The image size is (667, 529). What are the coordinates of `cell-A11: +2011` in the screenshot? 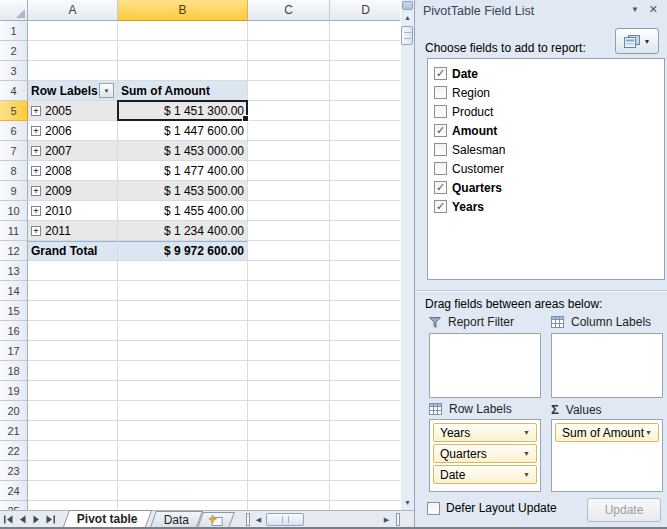 It's located at (73, 231).